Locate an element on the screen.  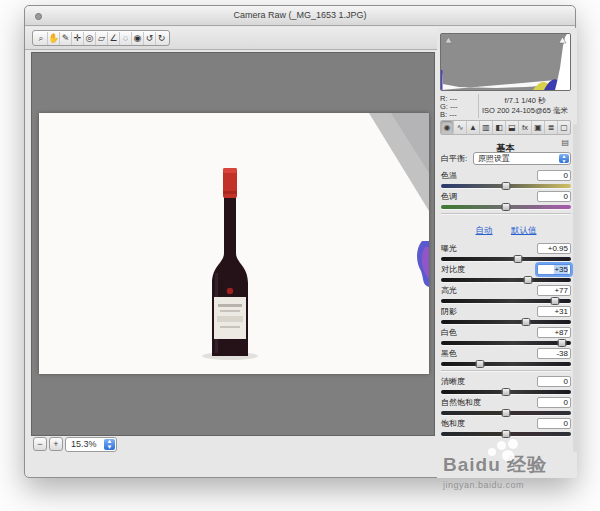
slider-saturation: 饱和度0 is located at coordinates (506, 427).